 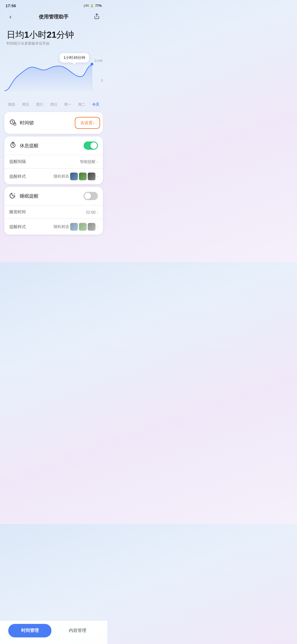 What do you see at coordinates (91, 212) in the screenshot?
I see `sleep-time-text: 22:00` at bounding box center [91, 212].